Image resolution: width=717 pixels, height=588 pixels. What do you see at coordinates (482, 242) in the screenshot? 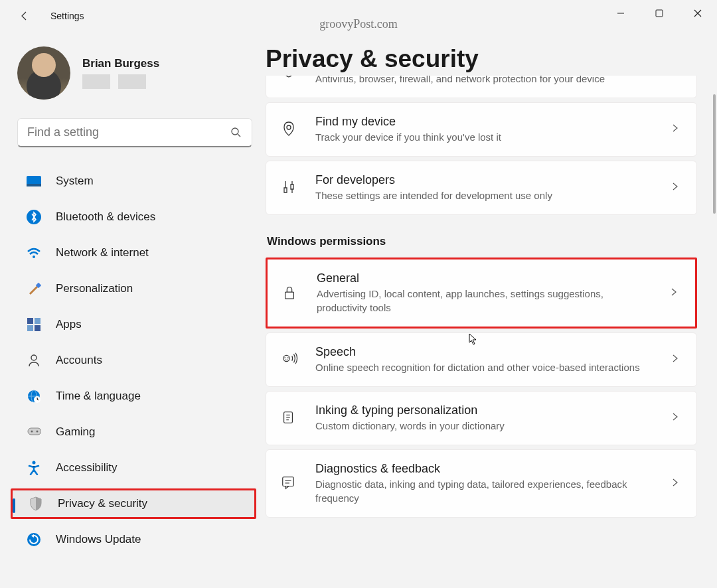
I see `section-header-permissions: Windows permissions` at bounding box center [482, 242].